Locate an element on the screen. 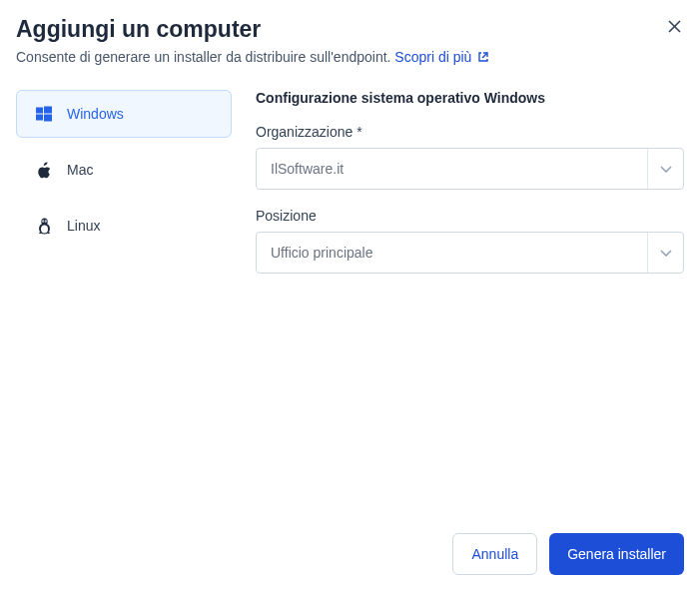  tab-linux: Linux is located at coordinates (124, 226).